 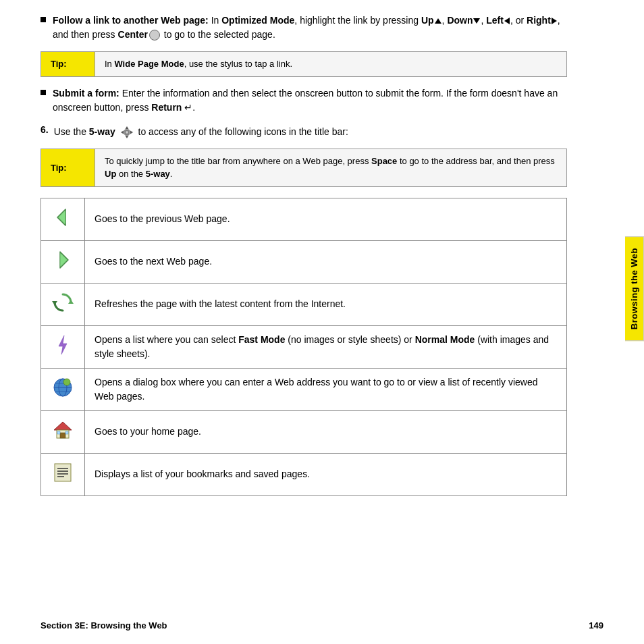 What do you see at coordinates (304, 262) in the screenshot?
I see `table-row: Goes to the next Web page.` at bounding box center [304, 262].